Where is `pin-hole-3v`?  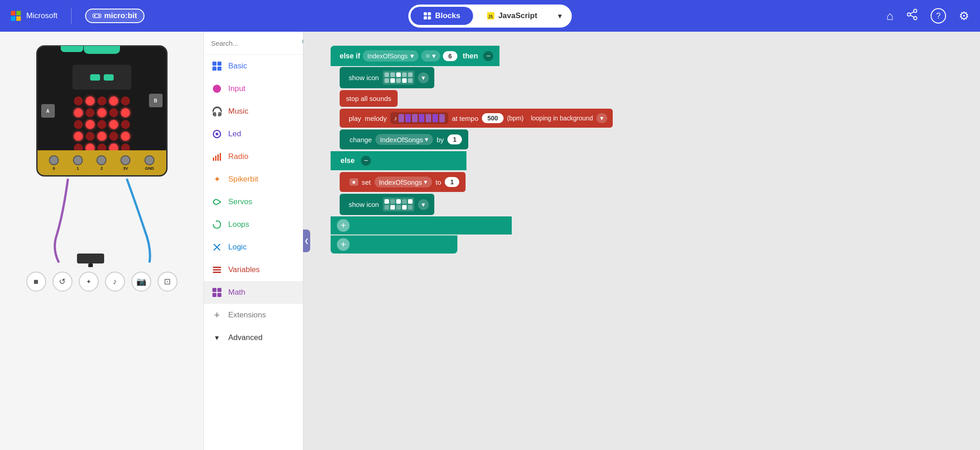
pin-hole-3v is located at coordinates (125, 160).